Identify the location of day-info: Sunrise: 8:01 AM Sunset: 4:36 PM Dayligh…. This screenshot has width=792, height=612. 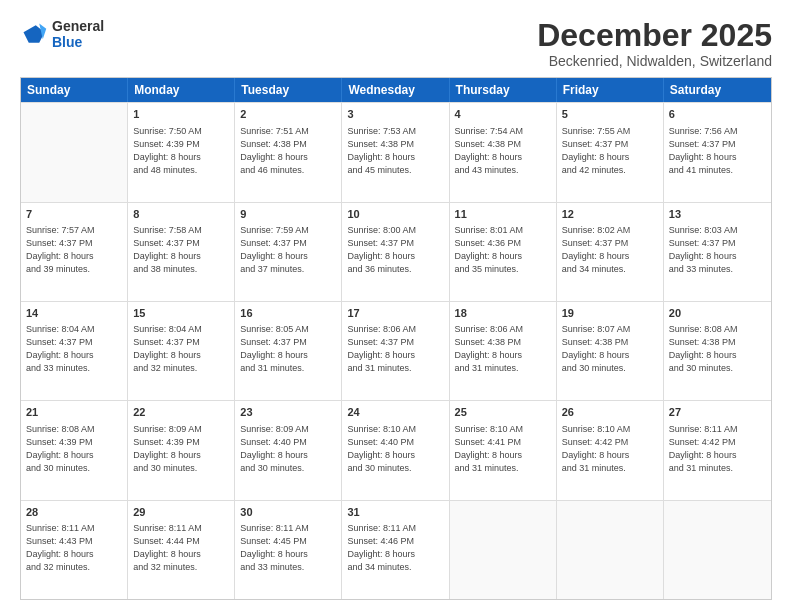
(503, 250).